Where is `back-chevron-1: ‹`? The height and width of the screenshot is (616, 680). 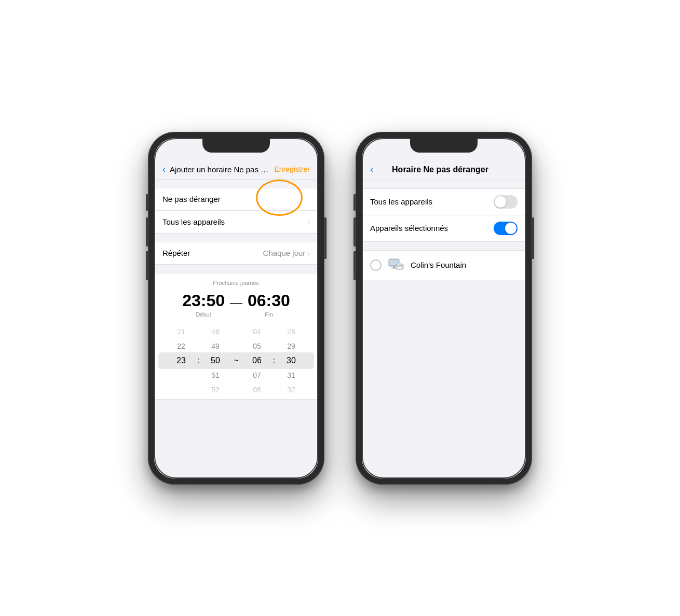
back-chevron-1: ‹ is located at coordinates (164, 169).